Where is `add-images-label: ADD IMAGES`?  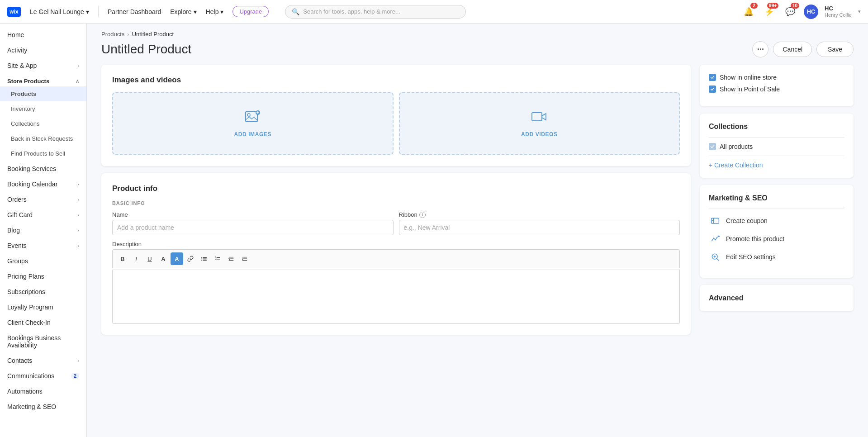
add-images-label: ADD IMAGES is located at coordinates (252, 134).